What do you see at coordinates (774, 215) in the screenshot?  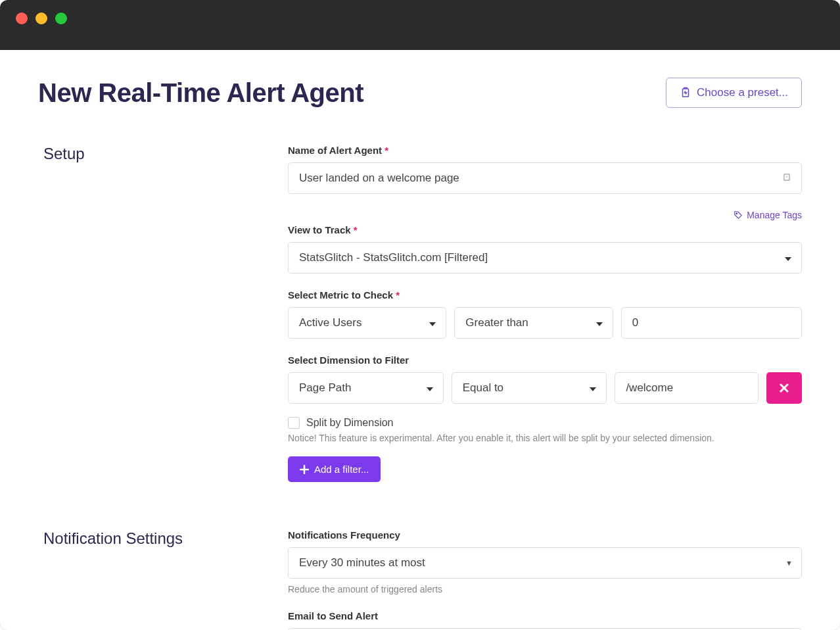 I see `manage-tags-label: Manage Tags` at bounding box center [774, 215].